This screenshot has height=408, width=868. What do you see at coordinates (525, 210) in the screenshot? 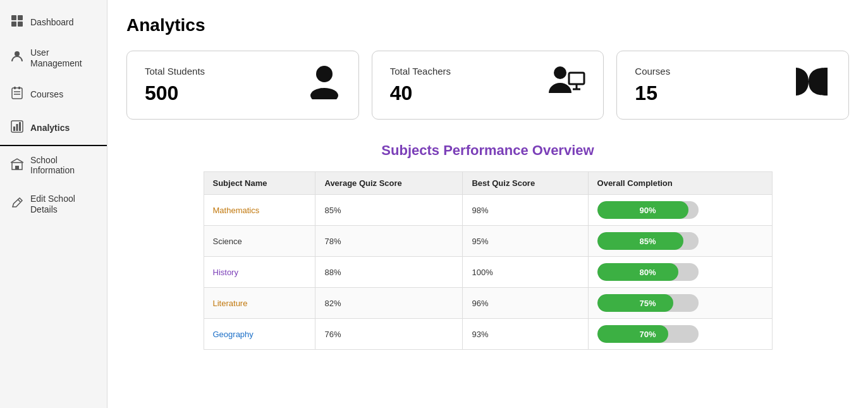
I see `best-score-cell: 98%` at bounding box center [525, 210].